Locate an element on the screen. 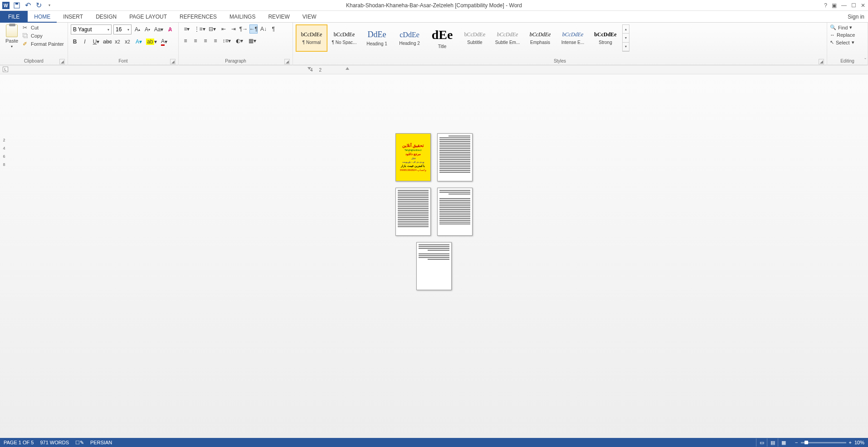  styles-scroll: ▴▾▾ is located at coordinates (626, 38).